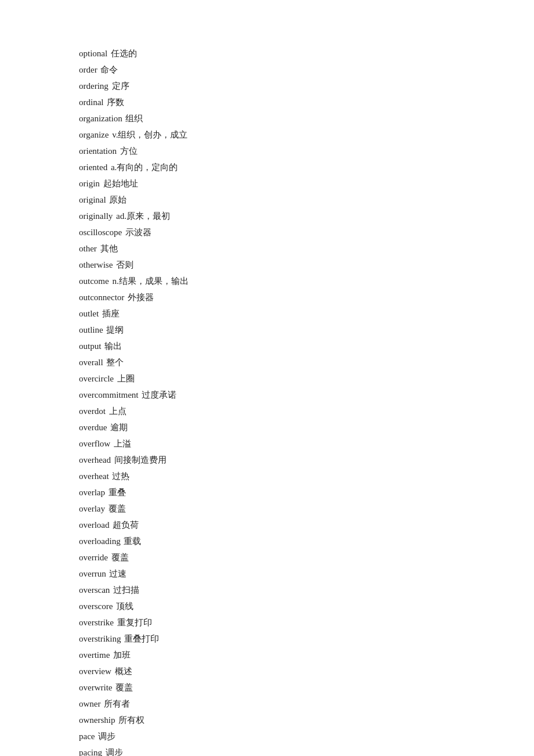 The image size is (534, 756). Describe the element at coordinates (306, 720) in the screenshot. I see `list-item: ownership 所有权` at that location.